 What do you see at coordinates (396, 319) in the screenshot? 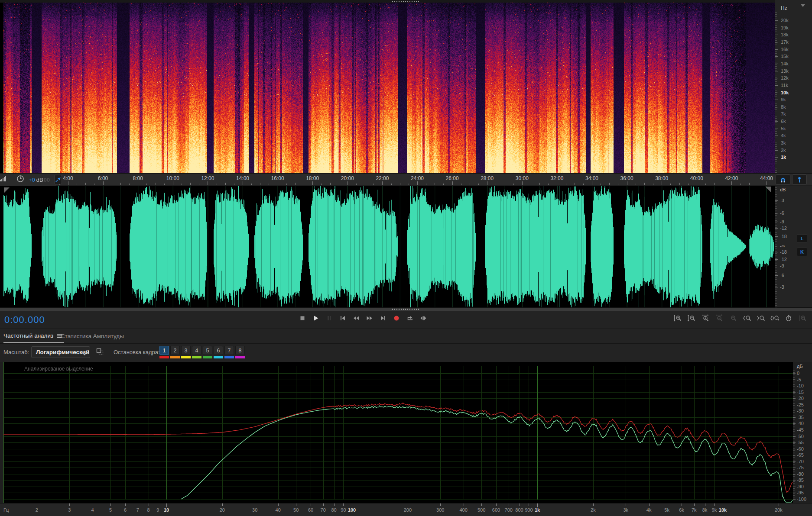
I see `record-icon` at bounding box center [396, 319].